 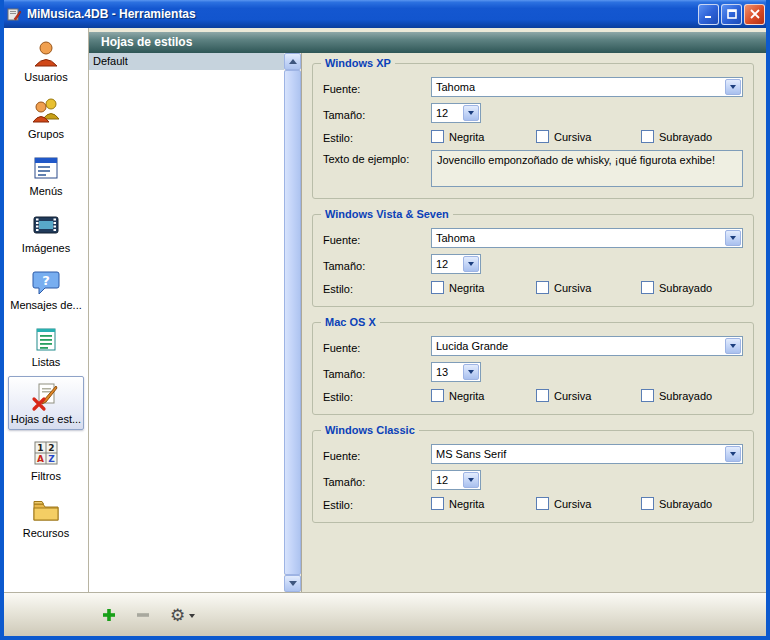 What do you see at coordinates (533, 238) in the screenshot?
I see `font-row: Fuente: Tahoma` at bounding box center [533, 238].